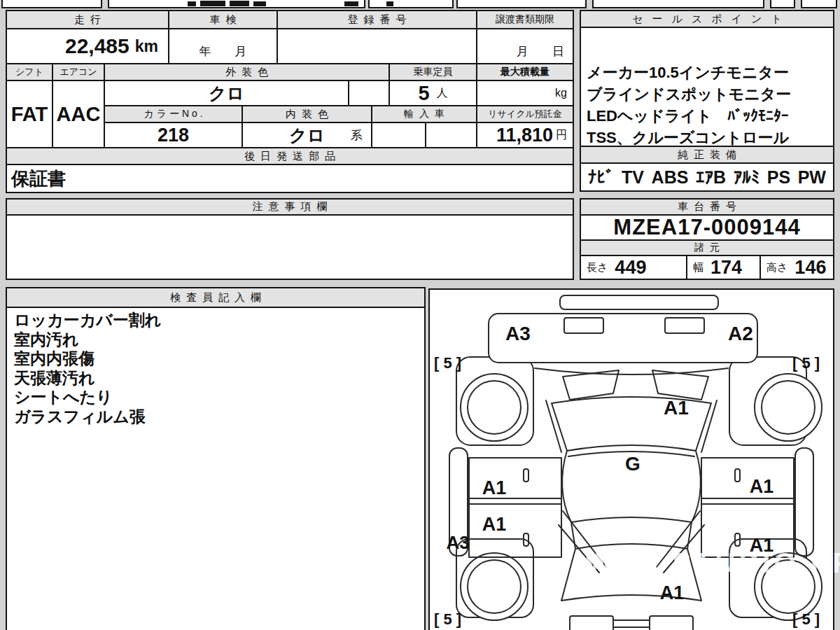 Image resolution: width=840 pixels, height=630 pixels. Describe the element at coordinates (290, 247) in the screenshot. I see `caution-body` at that location.